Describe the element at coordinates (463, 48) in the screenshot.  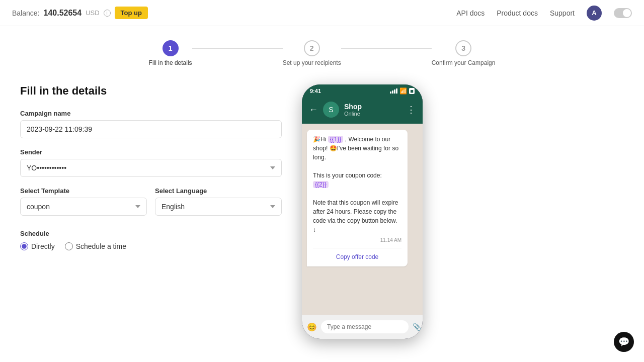
I see `step-3-circle: 3` at that location.